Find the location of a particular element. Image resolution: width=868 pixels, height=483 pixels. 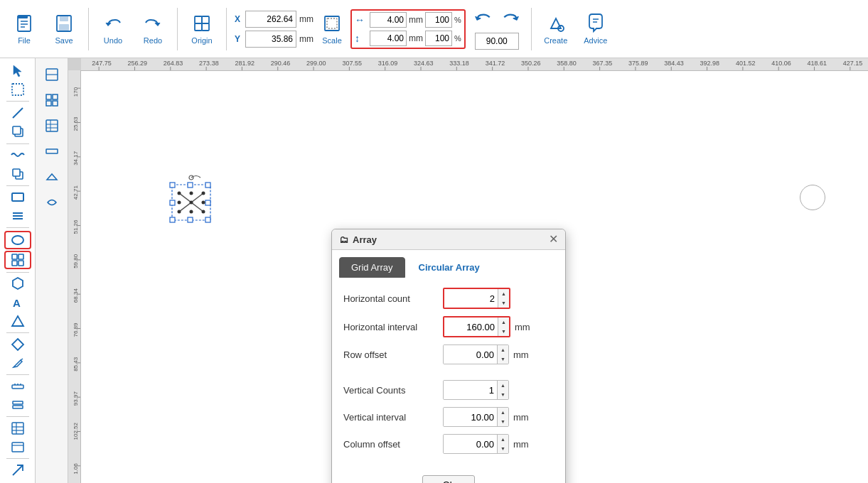

x-coord-row: X mm is located at coordinates (273, 19).